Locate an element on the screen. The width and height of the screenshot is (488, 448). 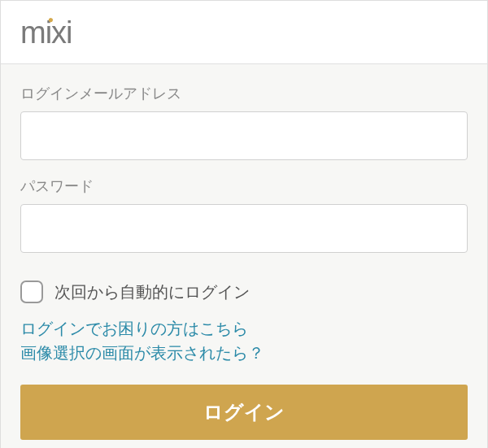
password-label: パスワード is located at coordinates (244, 186).